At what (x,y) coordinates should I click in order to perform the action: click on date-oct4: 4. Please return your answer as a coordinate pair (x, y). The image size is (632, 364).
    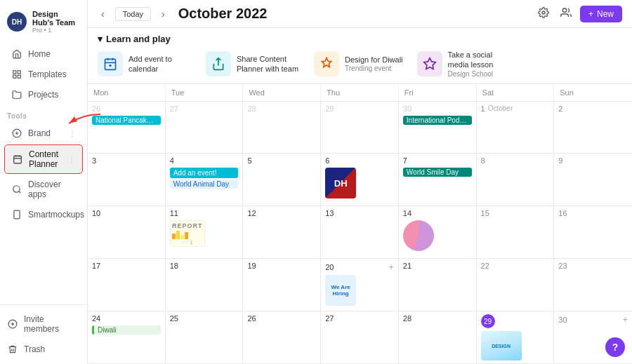
    Looking at the image, I should click on (204, 161).